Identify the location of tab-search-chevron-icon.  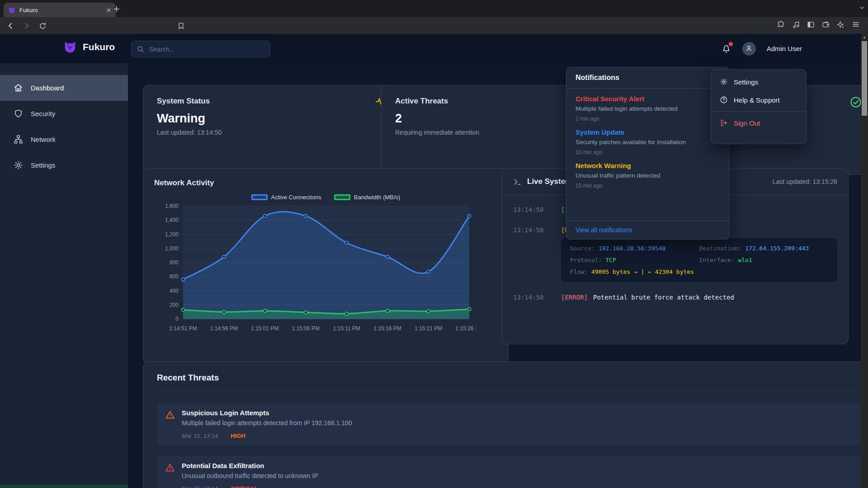
(862, 8).